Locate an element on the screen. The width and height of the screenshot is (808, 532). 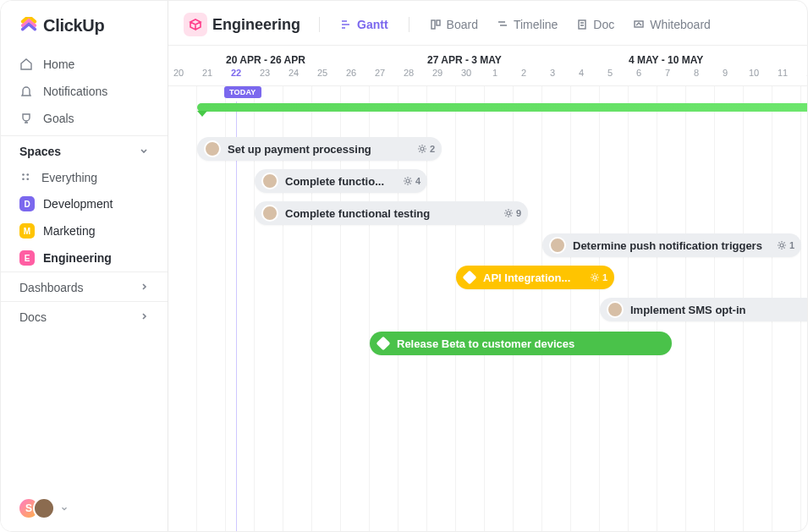
day-label: 29 is located at coordinates (437, 73).